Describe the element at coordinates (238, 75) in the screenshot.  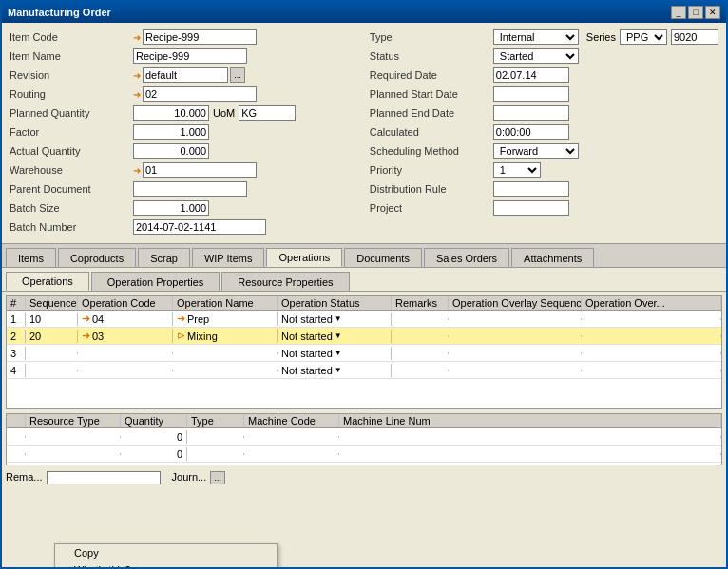
I see `revision-browse-button: ...` at that location.